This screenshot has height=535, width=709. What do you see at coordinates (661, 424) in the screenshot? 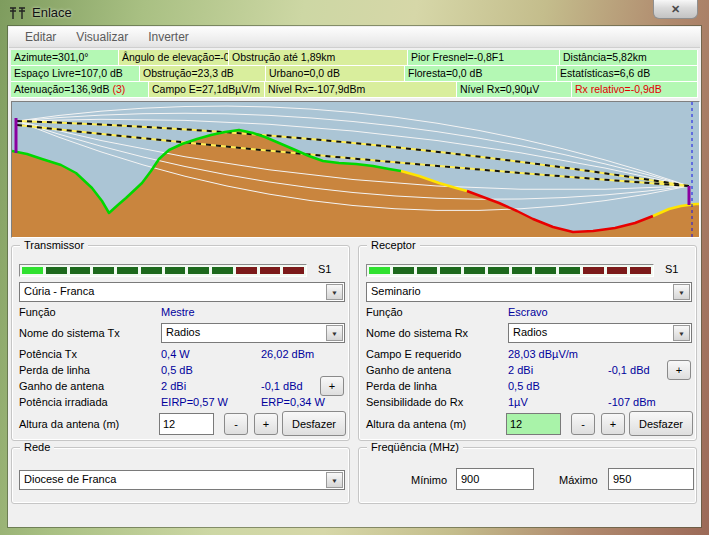
I see `rx-undo-button: Desfazer` at bounding box center [661, 424].